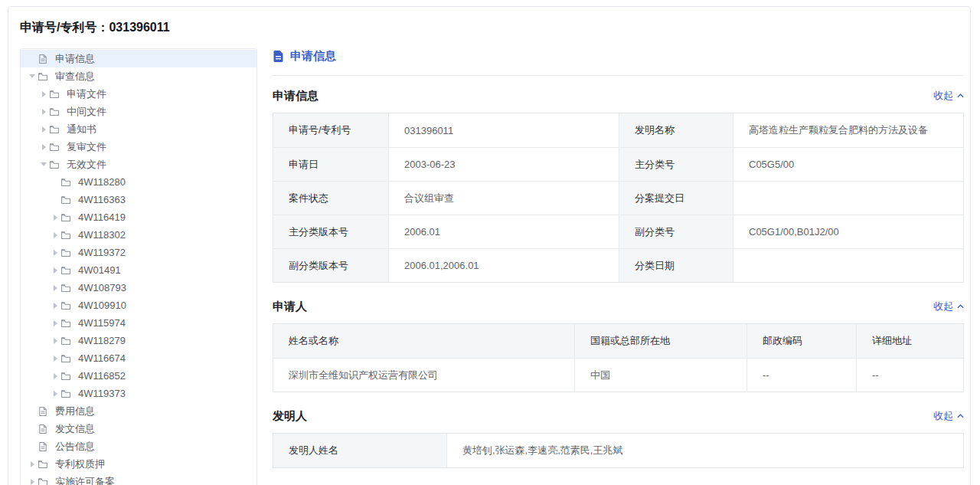 The image size is (980, 485). Describe the element at coordinates (139, 164) in the screenshot. I see `tree-item-无效文件: 无效文件` at that location.